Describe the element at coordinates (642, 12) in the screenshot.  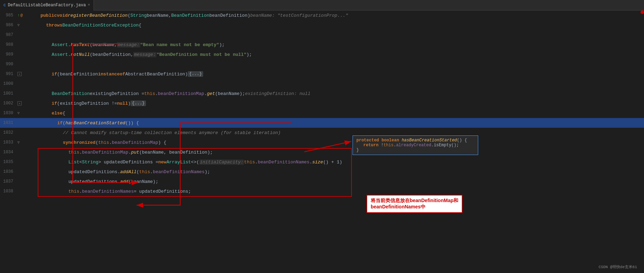
I see `red-indicator-dot` at that location.